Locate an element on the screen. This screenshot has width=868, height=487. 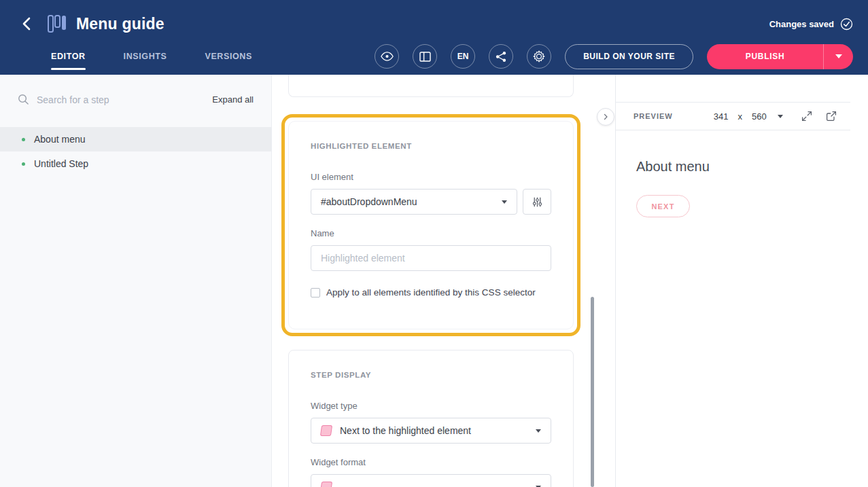
step-list: About menu Untitled Step is located at coordinates (136, 151).